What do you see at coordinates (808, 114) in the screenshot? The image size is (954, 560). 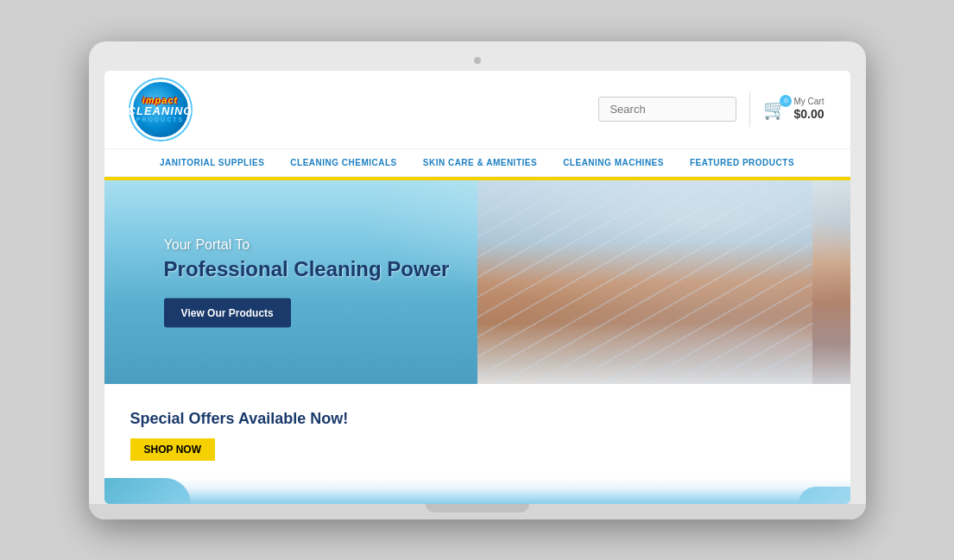 I see `cart-amount: $0.00` at bounding box center [808, 114].